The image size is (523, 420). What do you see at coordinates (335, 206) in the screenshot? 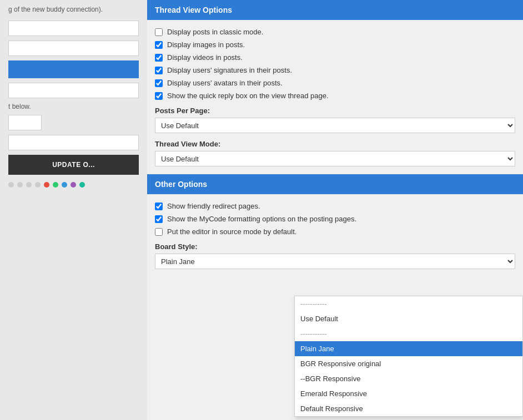
I see `checkbox-row-redirect: Show friendly redirect pages.` at bounding box center [335, 206].